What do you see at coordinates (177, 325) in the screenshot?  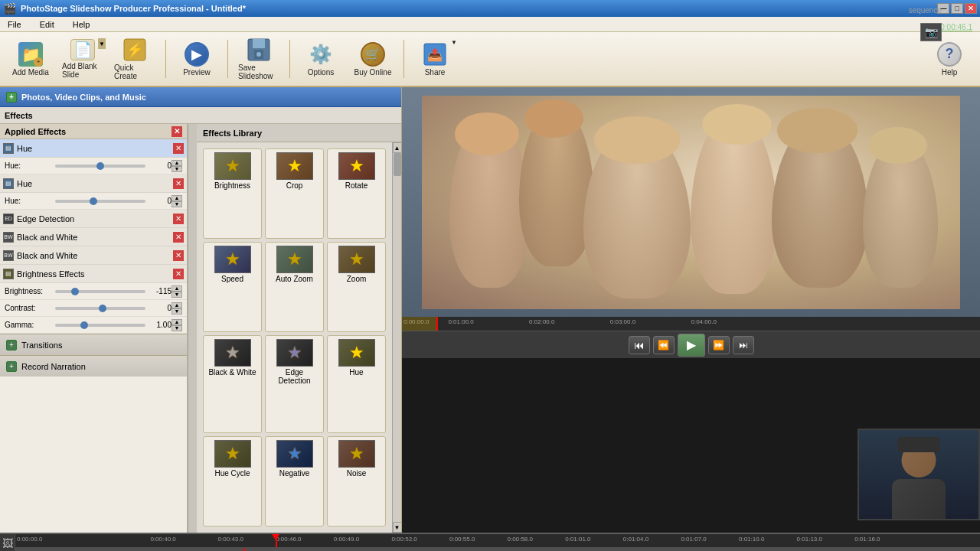 I see `gamma-spinner: ▲ ▼` at bounding box center [177, 325].